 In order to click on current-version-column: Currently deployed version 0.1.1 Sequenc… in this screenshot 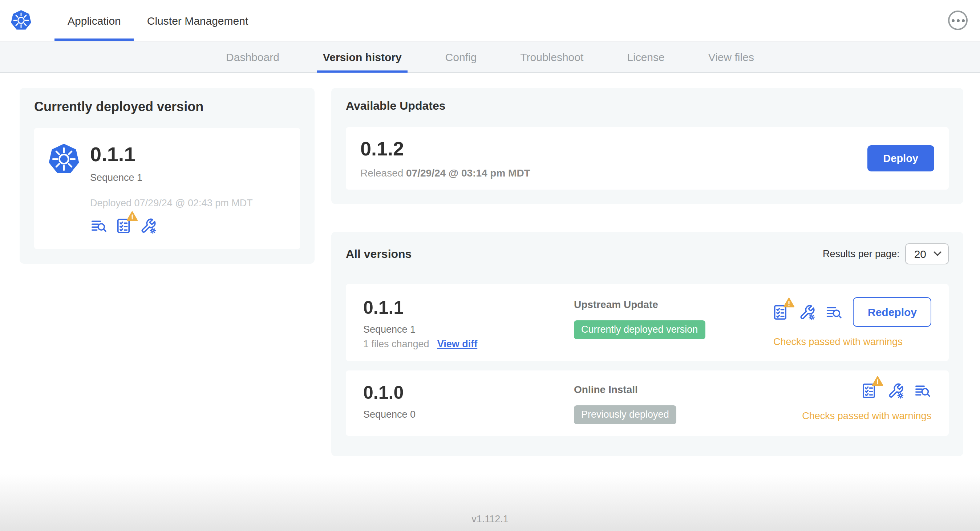, I will do `click(167, 176)`.